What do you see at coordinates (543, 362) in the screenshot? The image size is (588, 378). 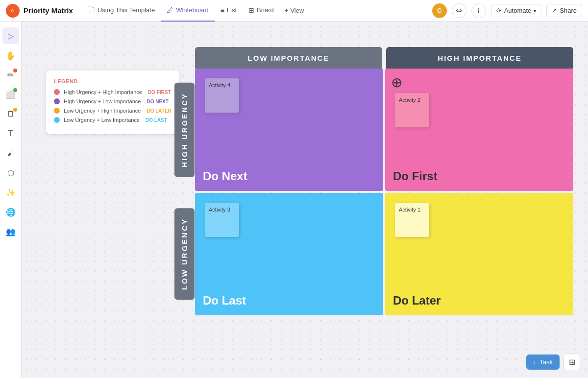 I see `add-task-button: + Task` at bounding box center [543, 362].